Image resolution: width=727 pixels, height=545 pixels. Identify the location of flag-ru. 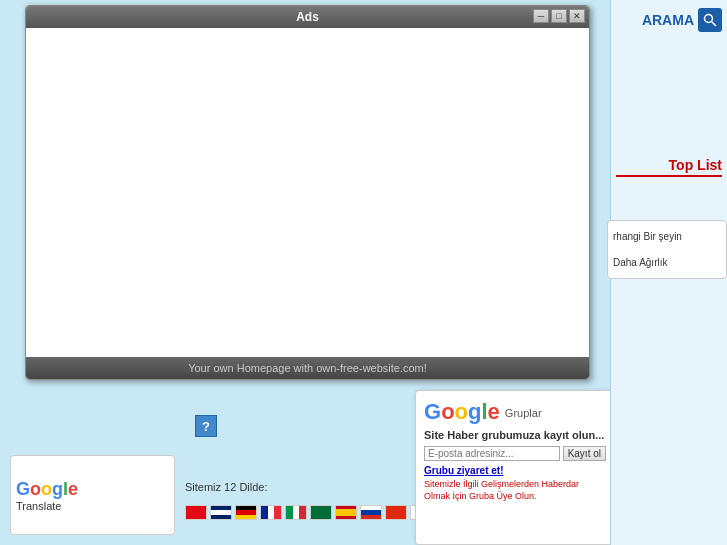
(371, 512).